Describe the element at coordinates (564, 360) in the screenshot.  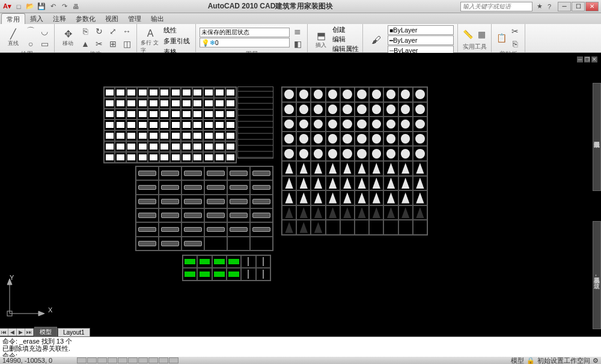
I see `workspace-button: 初始设置工作空间` at that location.